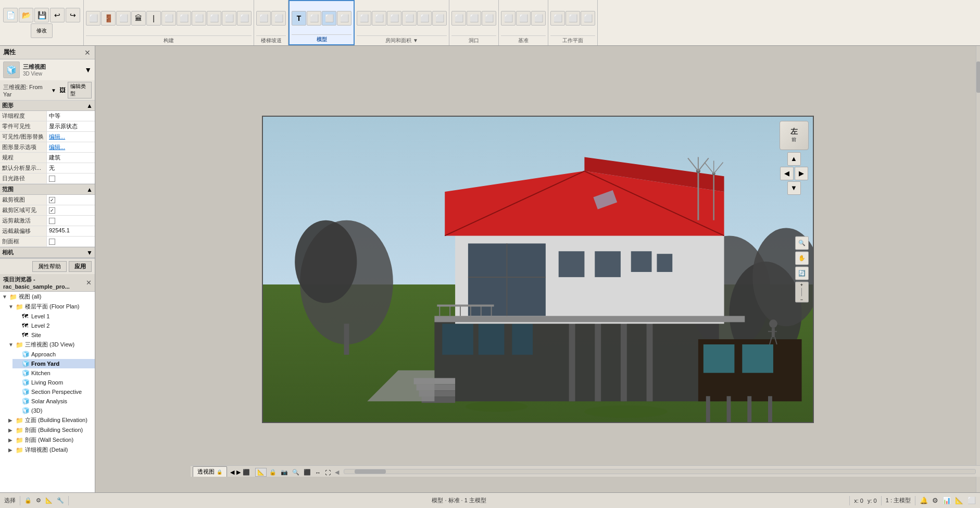 This screenshot has height=508, width=980. What do you see at coordinates (71, 178) in the screenshot?
I see `prop-sun-path-value` at bounding box center [71, 178].